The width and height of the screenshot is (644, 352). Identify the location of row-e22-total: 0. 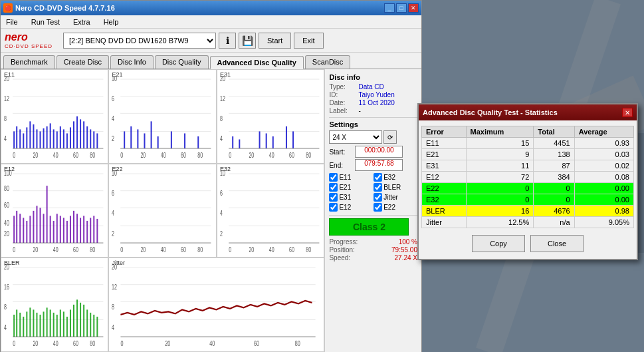
(554, 189).